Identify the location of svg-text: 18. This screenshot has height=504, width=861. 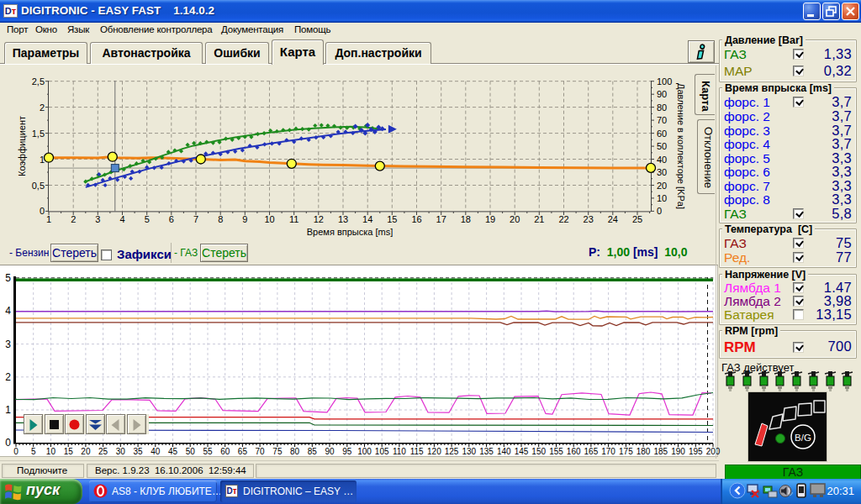
(466, 219).